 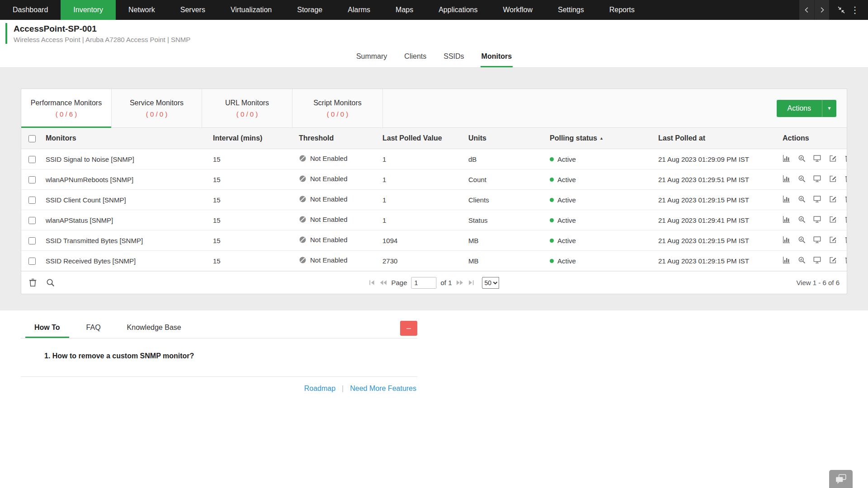 What do you see at coordinates (716, 180) in the screenshot?
I see `last-polled-at-value: 21 Aug 2023 01:29:51 PM IST` at bounding box center [716, 180].